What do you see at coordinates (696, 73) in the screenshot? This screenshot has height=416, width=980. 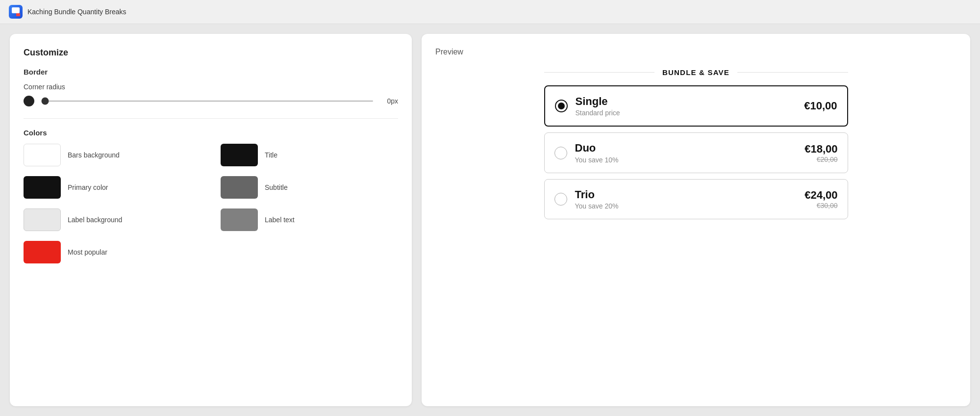 I see `bundle-header: BUNDLE & SAVE` at bounding box center [696, 73].